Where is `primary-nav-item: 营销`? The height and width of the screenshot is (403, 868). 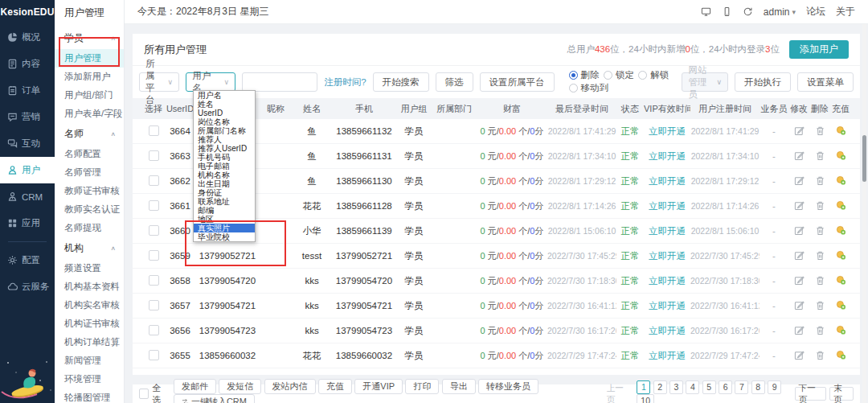
primary-nav-item: 营销 is located at coordinates (27, 117).